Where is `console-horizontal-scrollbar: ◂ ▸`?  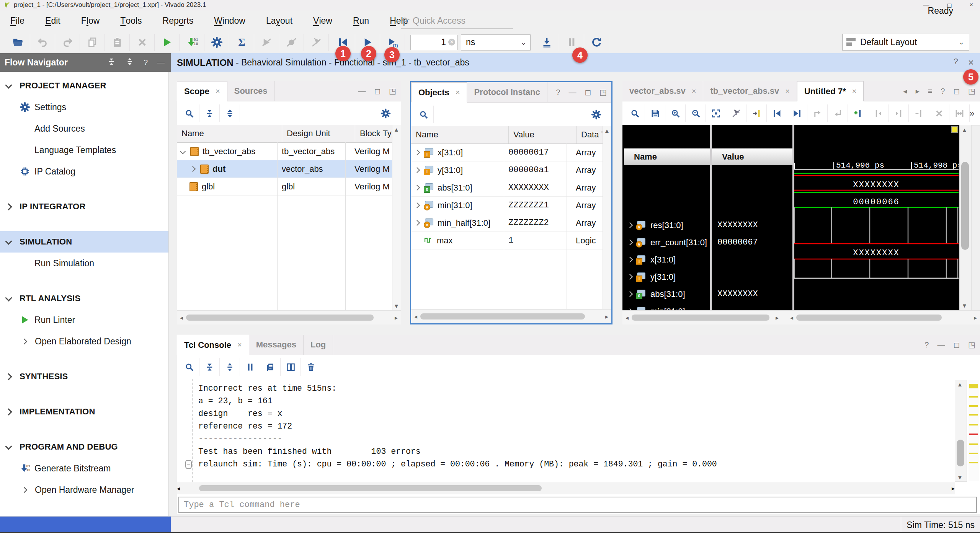 console-horizontal-scrollbar: ◂ ▸ is located at coordinates (566, 488).